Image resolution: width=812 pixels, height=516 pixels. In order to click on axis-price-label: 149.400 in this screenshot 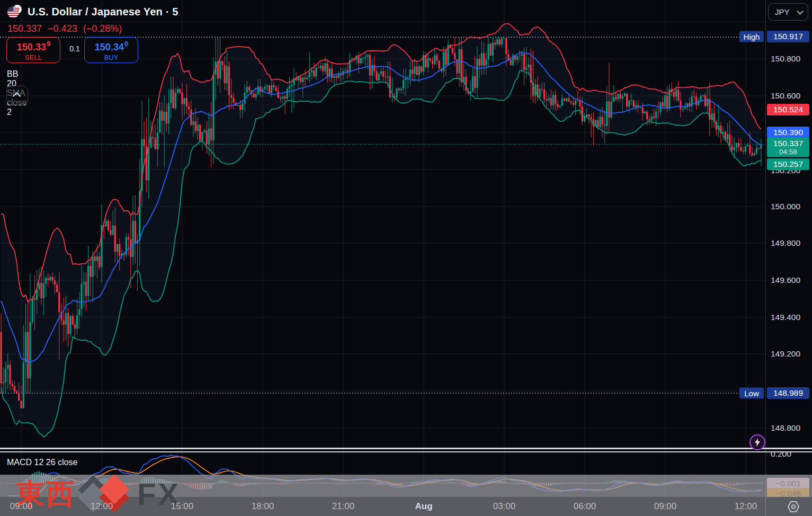, I will do `click(786, 317)`.